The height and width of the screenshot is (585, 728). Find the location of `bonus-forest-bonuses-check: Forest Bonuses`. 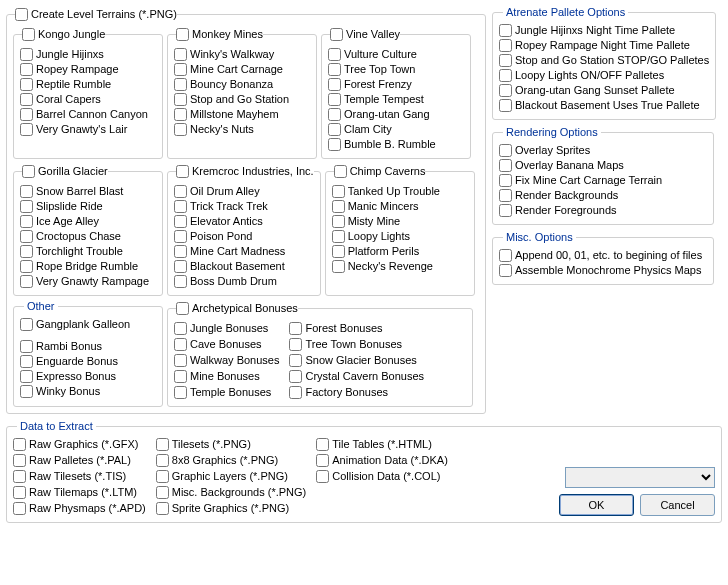

bonus-forest-bonuses-check: Forest Bonuses is located at coordinates (356, 328).